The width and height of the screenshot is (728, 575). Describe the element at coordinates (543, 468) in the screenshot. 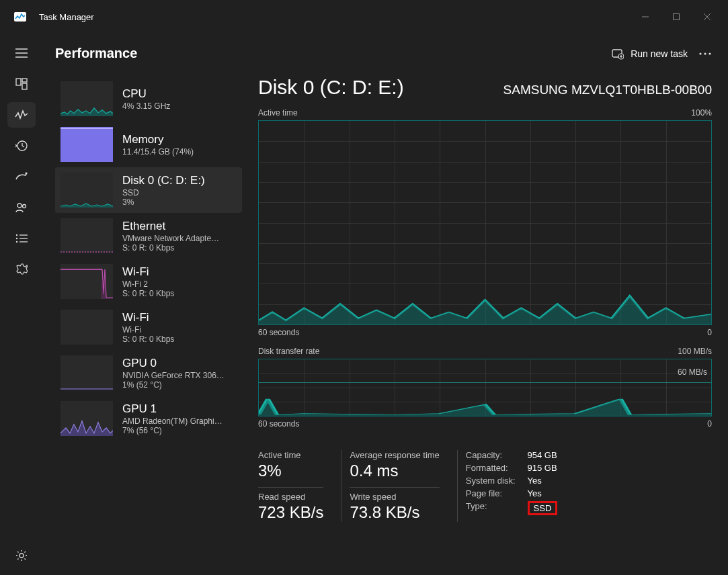

I see `formatted-value: 915 GB` at that location.